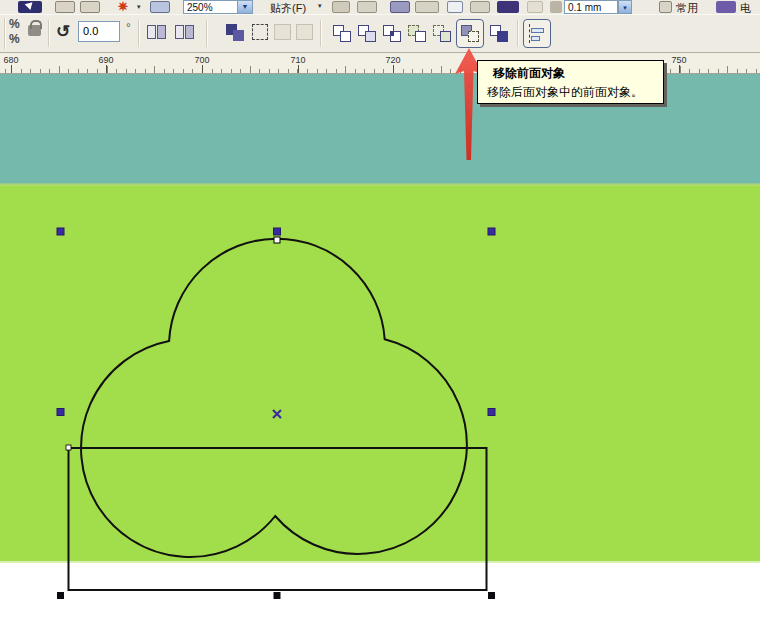 This screenshot has width=760, height=626. What do you see at coordinates (320, 6) in the screenshot?
I see `snap-caret-icon: ▾` at bounding box center [320, 6].